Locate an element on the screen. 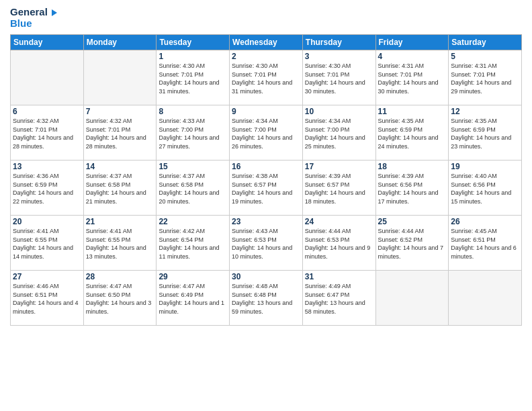 This screenshot has height=411, width=532. day-info: Sunrise: 4:42 AMSunset: 6:54 PMDaylight:… is located at coordinates (193, 244).